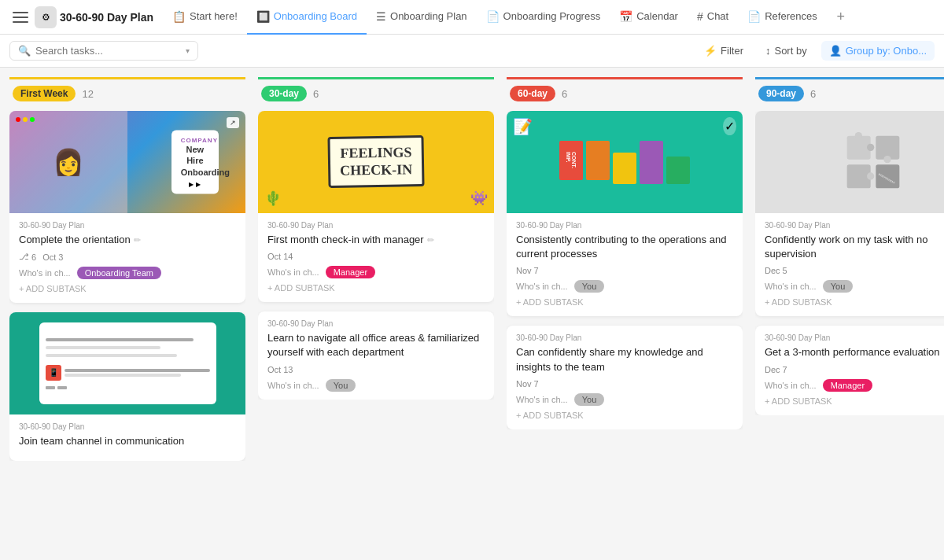  What do you see at coordinates (565, 94) in the screenshot?
I see `column-count-day60: 6` at bounding box center [565, 94].